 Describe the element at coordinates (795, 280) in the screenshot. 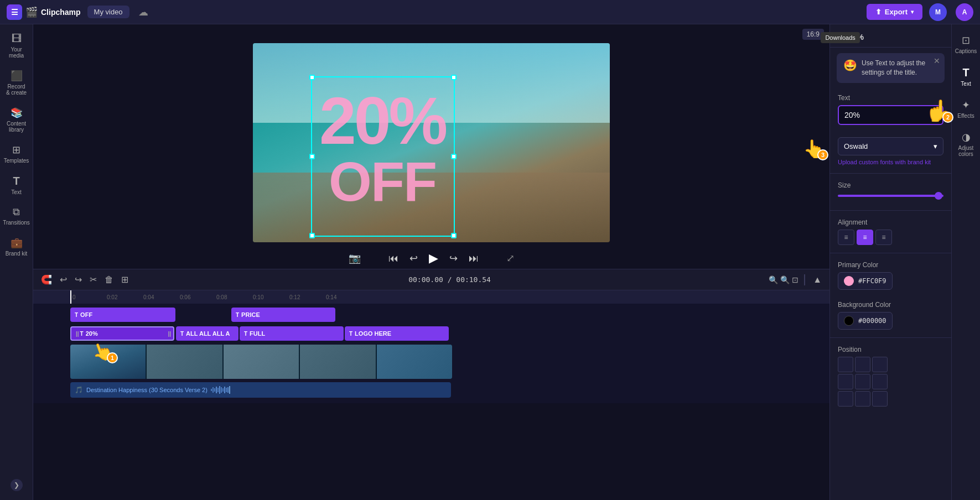

I see `fit-to-window-button: ⊡` at that location.